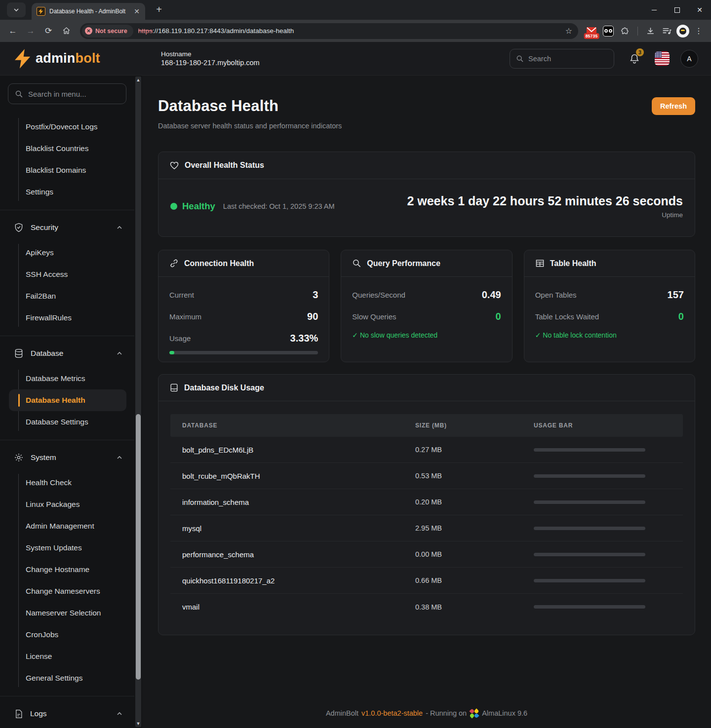 Image resolution: width=711 pixels, height=728 pixels. Describe the element at coordinates (474, 554) in the screenshot. I see `database-size: 0.00 MB` at that location.